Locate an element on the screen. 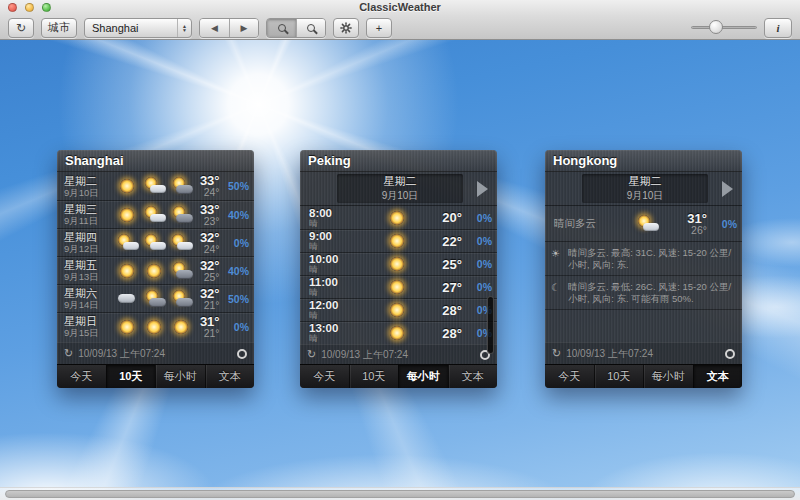 The width and height of the screenshot is (800, 500). date-label: 9月14日 is located at coordinates (90, 304).